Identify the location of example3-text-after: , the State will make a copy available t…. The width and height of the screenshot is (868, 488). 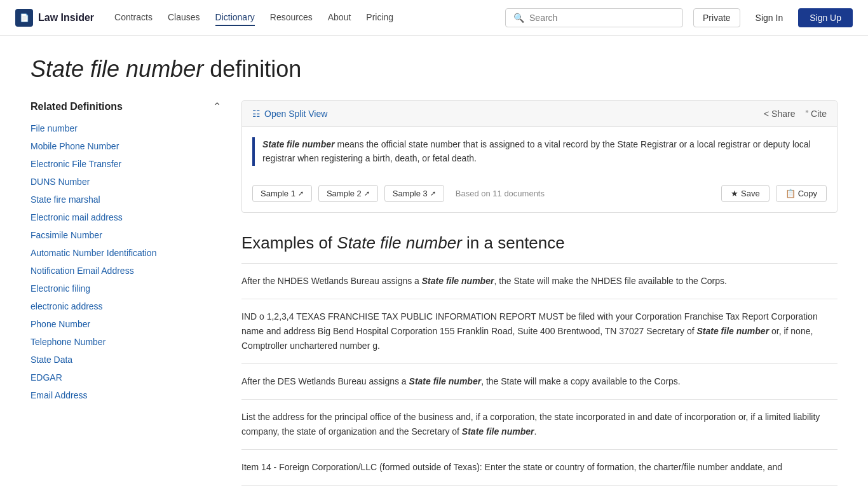
(581, 381).